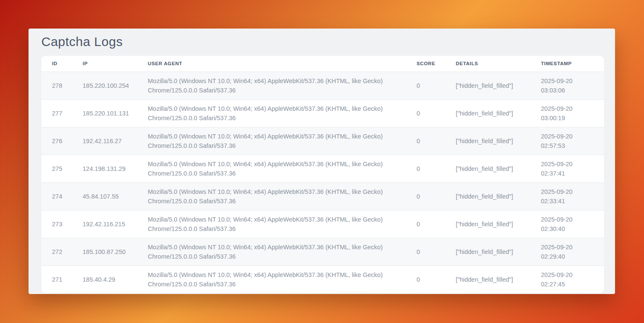 This screenshot has height=323, width=644. Describe the element at coordinates (436, 64) in the screenshot. I see `column-header-score: SCORE` at that location.